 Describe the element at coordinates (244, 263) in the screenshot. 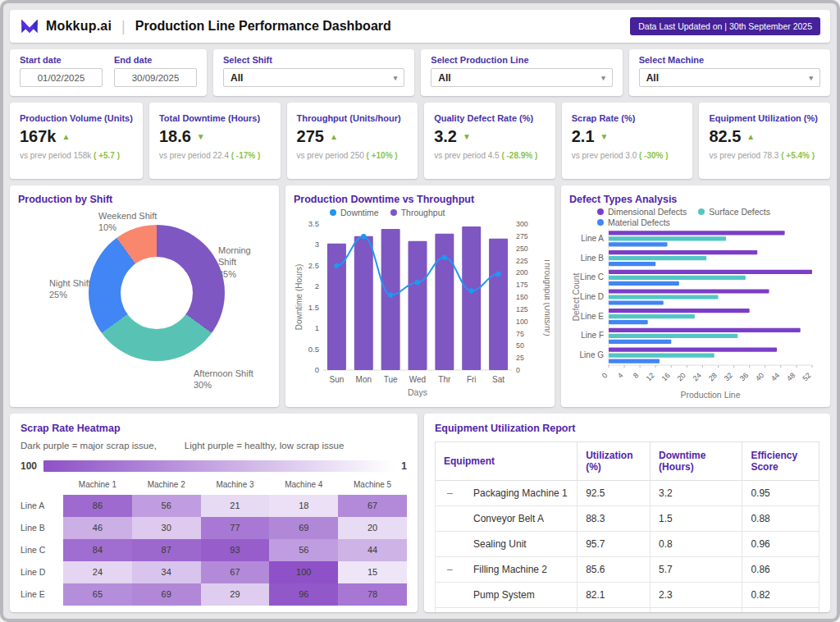

I see `donut-slice-label: Morning Shift35%` at that location.